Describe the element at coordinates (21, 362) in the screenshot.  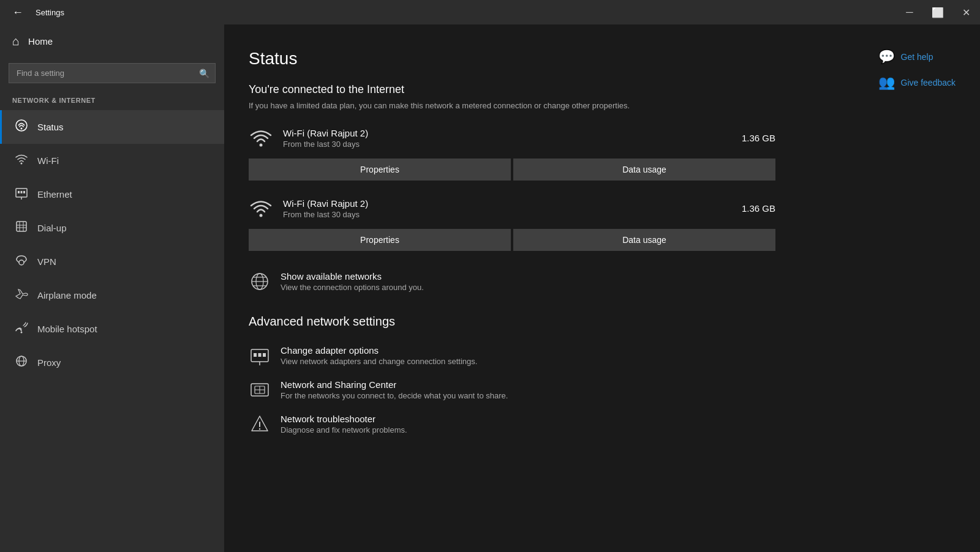
I see `proxy-icon` at that location.